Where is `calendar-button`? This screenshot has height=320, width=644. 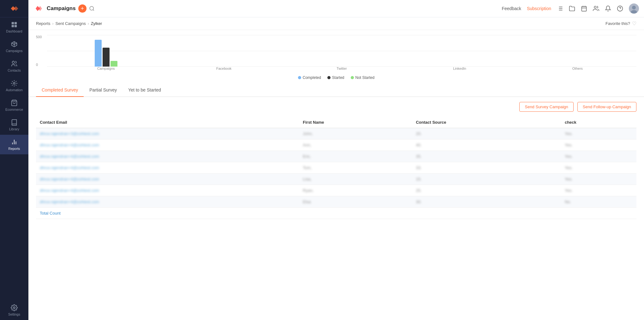 calendar-button is located at coordinates (584, 9).